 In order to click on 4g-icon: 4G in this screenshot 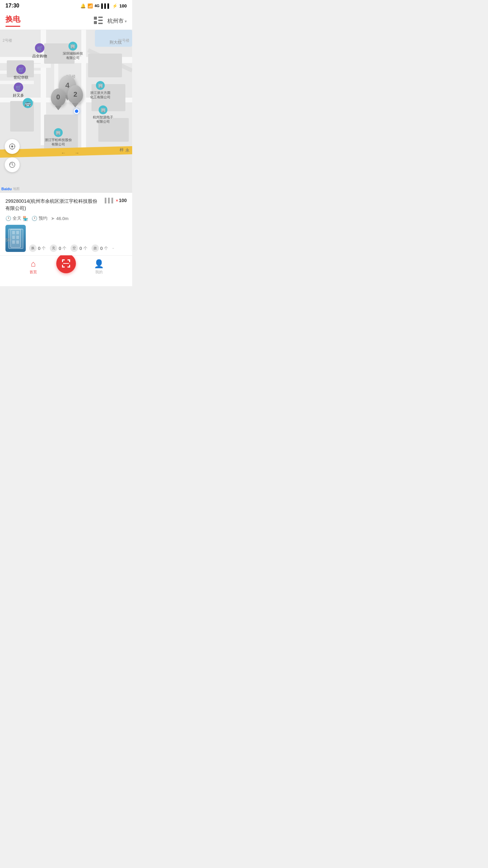, I will do `click(97, 6)`.